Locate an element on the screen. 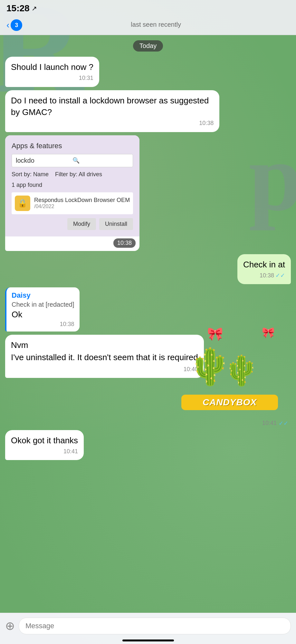 The width and height of the screenshot is (296, 644). message-text: NvmI've uninstalled it. It doesn't seem … is located at coordinates (104, 351).